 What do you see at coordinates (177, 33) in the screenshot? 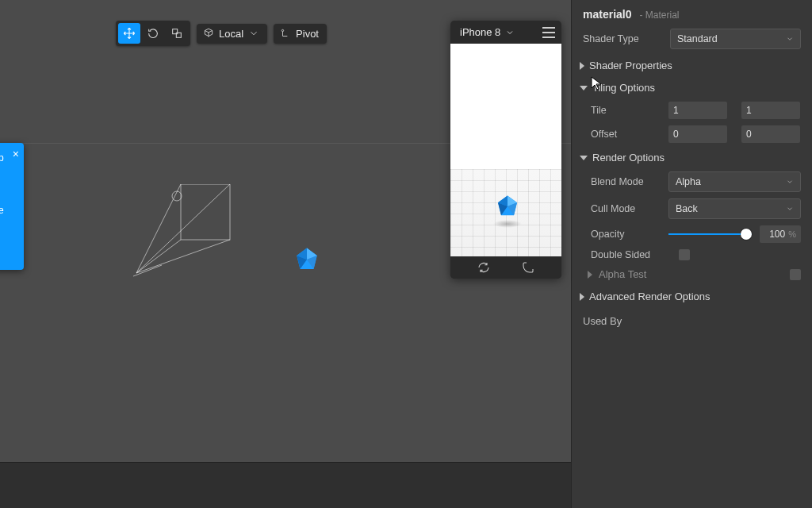
I see `scale-tool-button` at bounding box center [177, 33].